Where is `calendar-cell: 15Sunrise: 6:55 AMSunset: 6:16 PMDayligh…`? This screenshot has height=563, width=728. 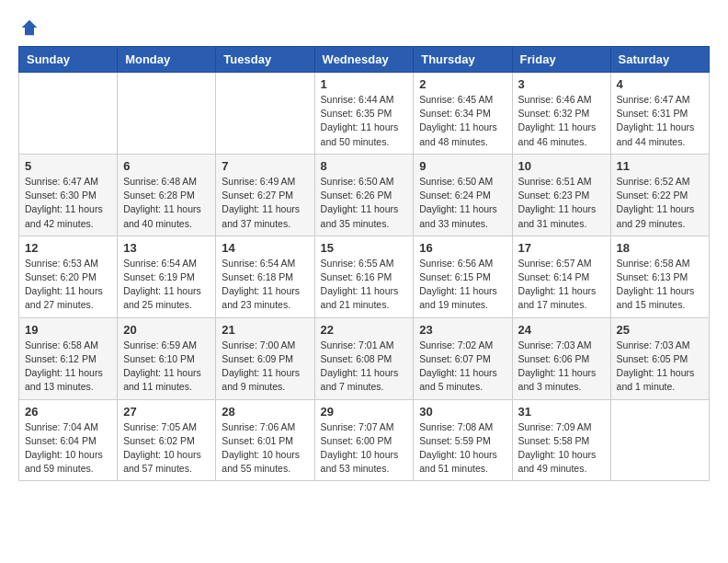 calendar-cell: 15Sunrise: 6:55 AMSunset: 6:16 PMDayligh… is located at coordinates (364, 276).